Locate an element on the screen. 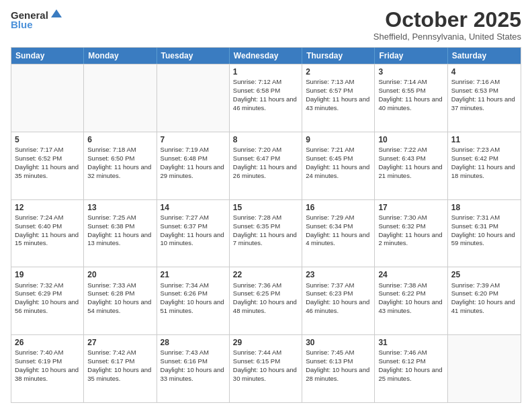  day-number: 14 is located at coordinates (193, 208).